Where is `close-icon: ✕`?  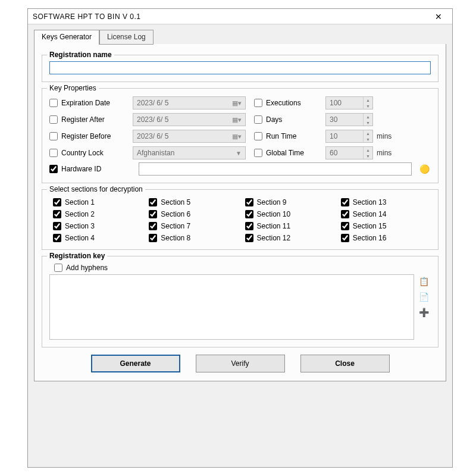 close-icon: ✕ is located at coordinates (439, 17).